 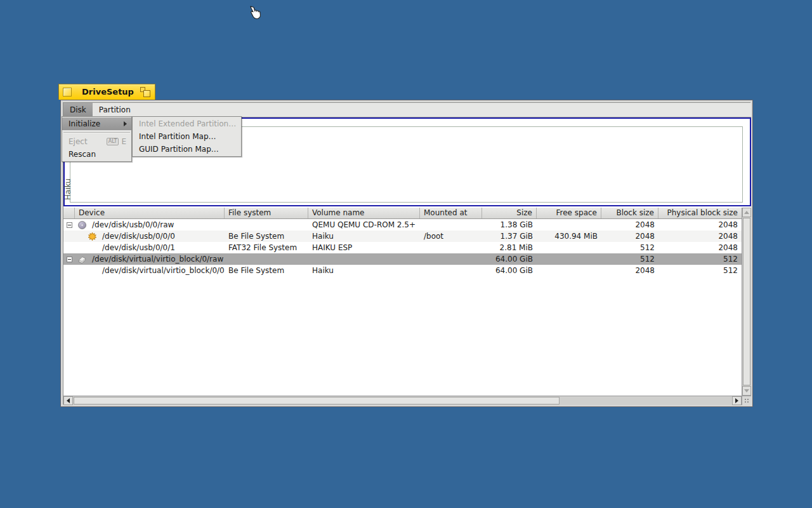 I want to click on menu-item-intel-partition-map: Intel Partition Map…, so click(x=187, y=137).